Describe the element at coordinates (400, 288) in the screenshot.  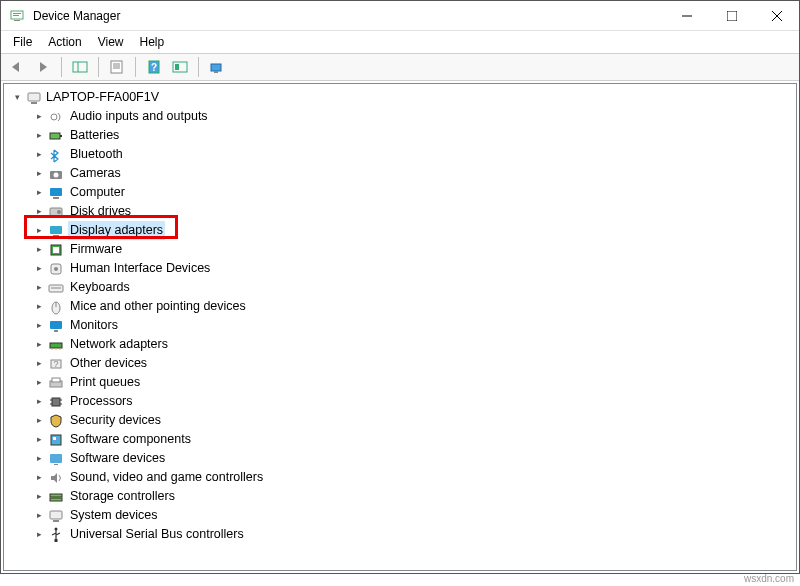
I see `tree-node-keyboards: ▸Keyboards` at that location.